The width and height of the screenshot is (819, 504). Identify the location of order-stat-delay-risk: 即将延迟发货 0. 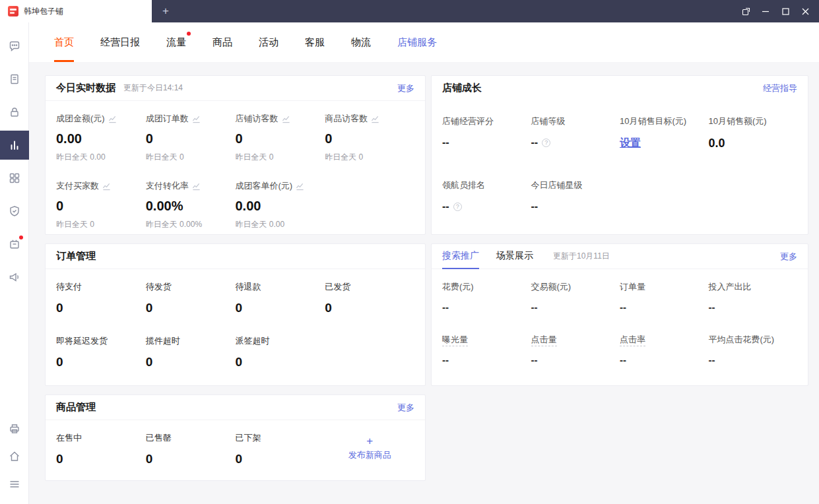
(101, 352).